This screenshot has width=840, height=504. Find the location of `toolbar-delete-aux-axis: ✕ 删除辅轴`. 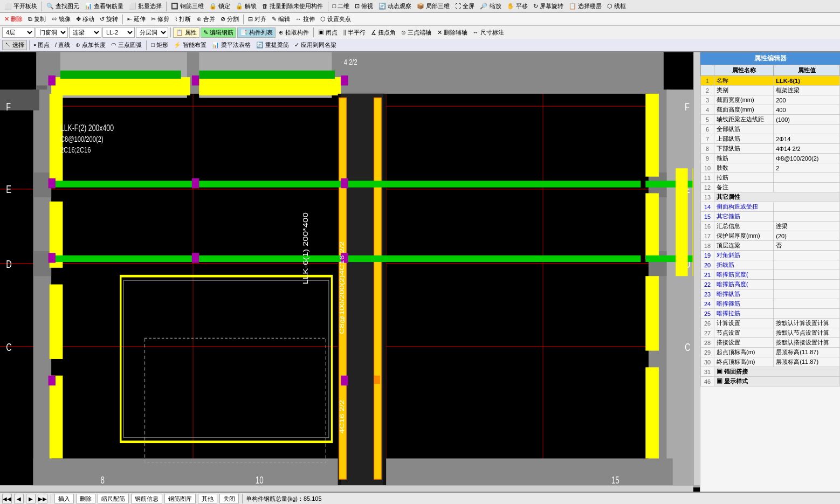

toolbar-delete-aux-axis: ✕ 删除辅轴 is located at coordinates (452, 32).